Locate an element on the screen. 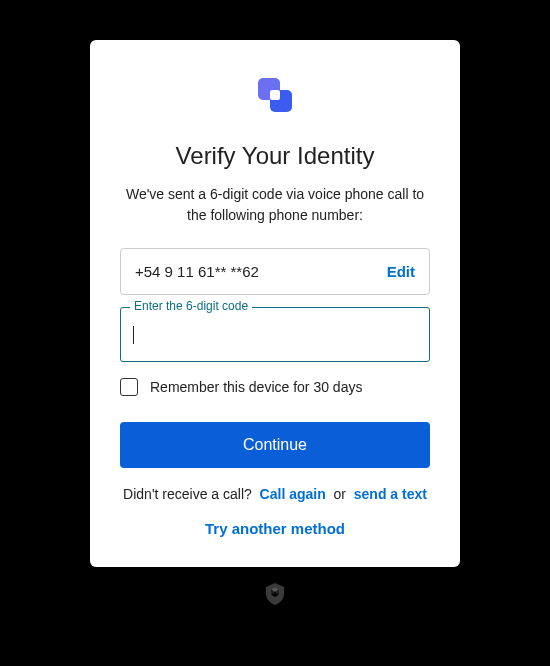 Image resolution: width=550 pixels, height=666 pixels. masked-phone-number: +54 9 11 61** **62 is located at coordinates (197, 272).